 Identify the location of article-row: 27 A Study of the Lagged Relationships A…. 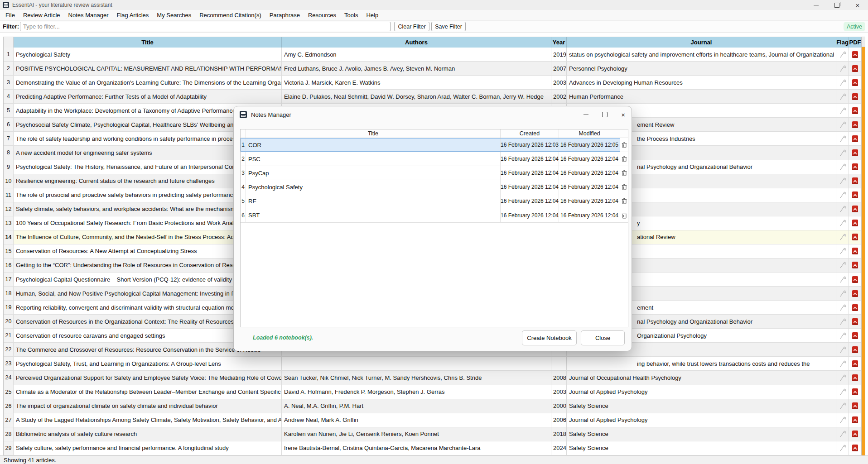
(432, 420).